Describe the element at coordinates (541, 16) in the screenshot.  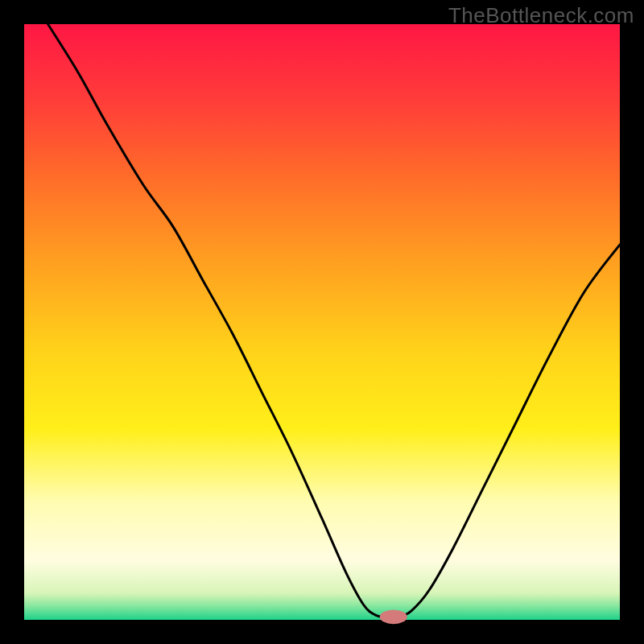
I see `watermark-text: TheBottleneck.com` at that location.